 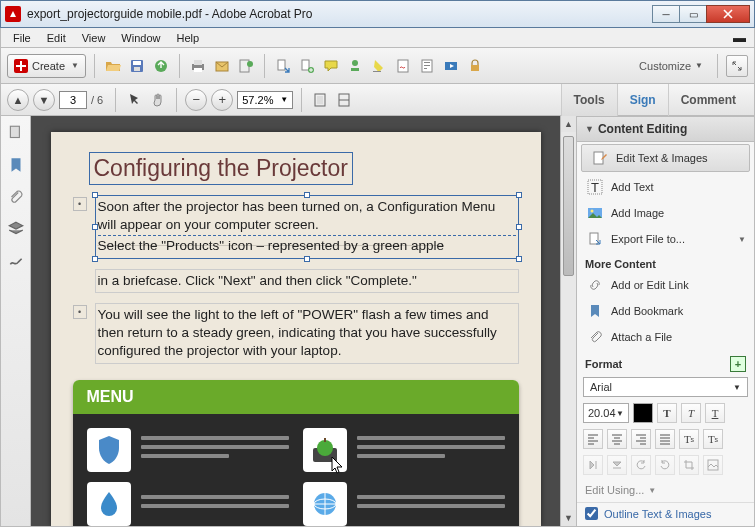 What do you see at coordinates (73, 100) in the screenshot?
I see `page-number-input` at bounding box center [73, 100].